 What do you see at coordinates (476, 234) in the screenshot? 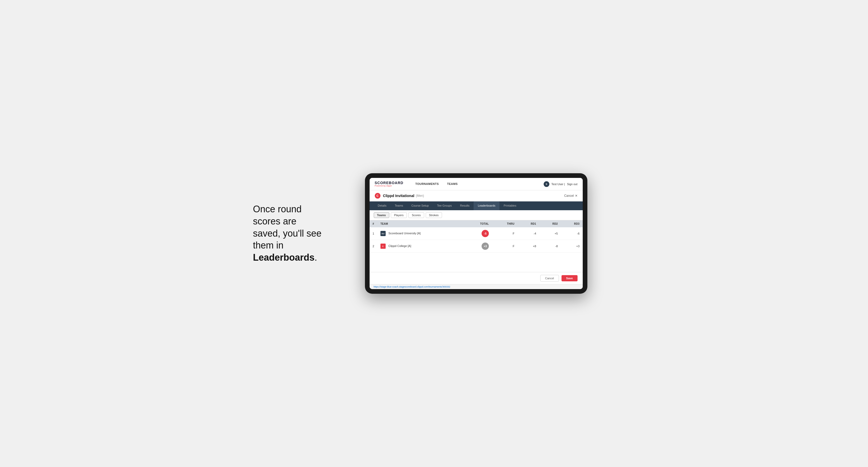
I see `table-row: 1 SU Scoreboard University [A] -5 F -4` at bounding box center [476, 234].